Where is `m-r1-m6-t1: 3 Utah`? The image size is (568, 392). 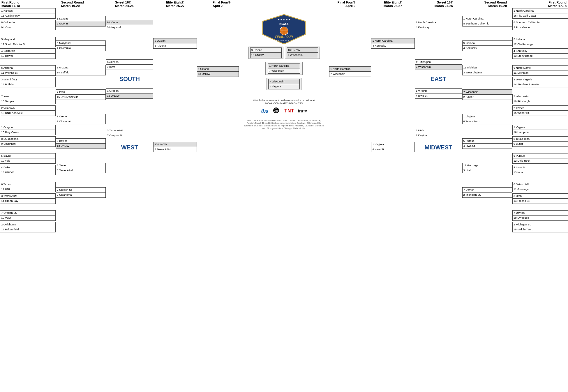 m-r1-m6-t1: 3 Utah is located at coordinates (540, 196).